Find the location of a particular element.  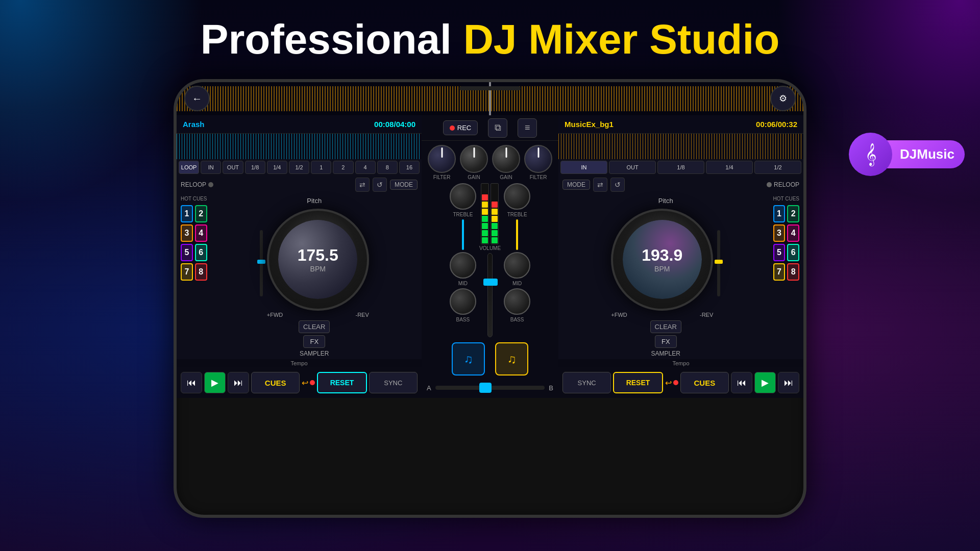

left-1-4-btn: 1/4 is located at coordinates (277, 167).